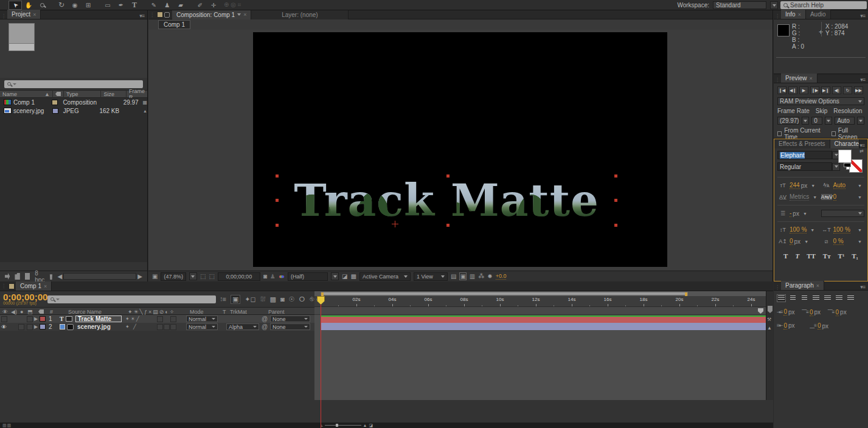  What do you see at coordinates (797, 256) in the screenshot?
I see `faux-italic-button: T` at bounding box center [797, 256].